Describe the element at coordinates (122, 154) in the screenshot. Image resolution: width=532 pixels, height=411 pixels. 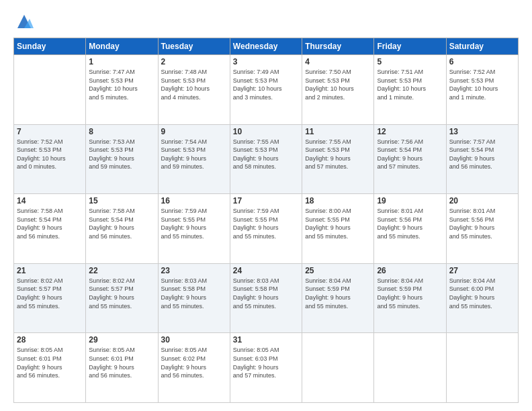
I see `day-info: Sunrise: 7:53 AM Sunset: 5:53 PM Dayligh…` at that location.